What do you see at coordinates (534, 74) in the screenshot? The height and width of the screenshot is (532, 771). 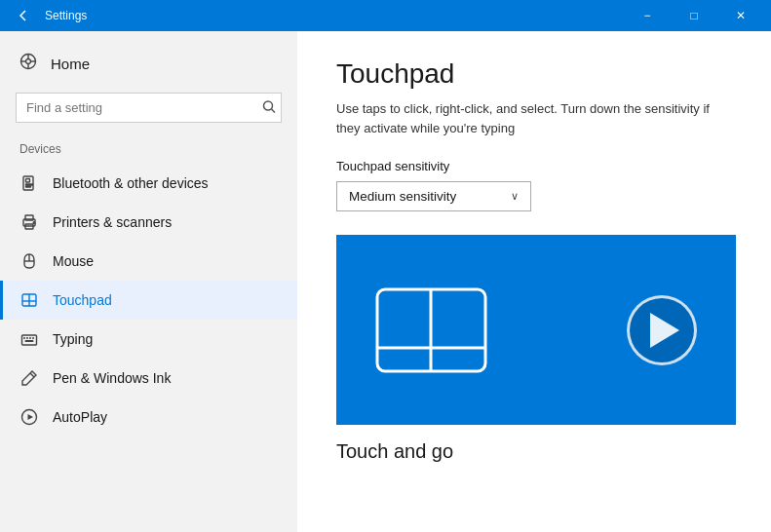 I see `page-title: Touchpad` at bounding box center [534, 74].